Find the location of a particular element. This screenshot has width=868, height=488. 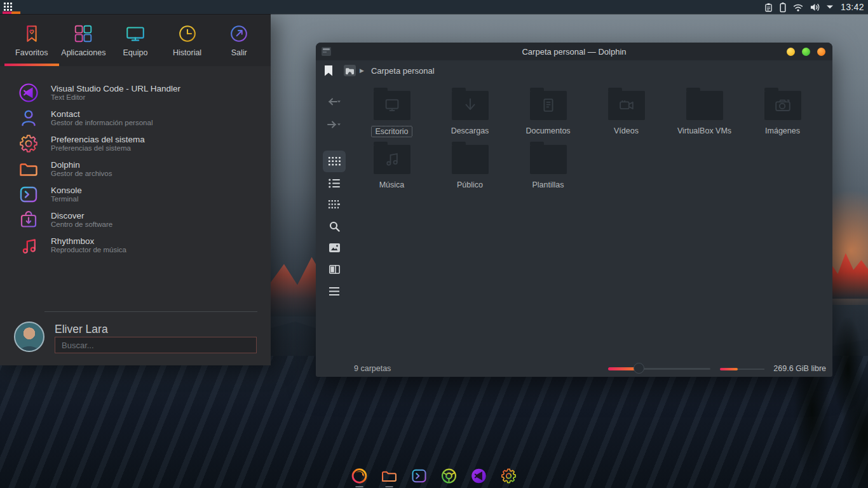

menu-button is located at coordinates (334, 291).